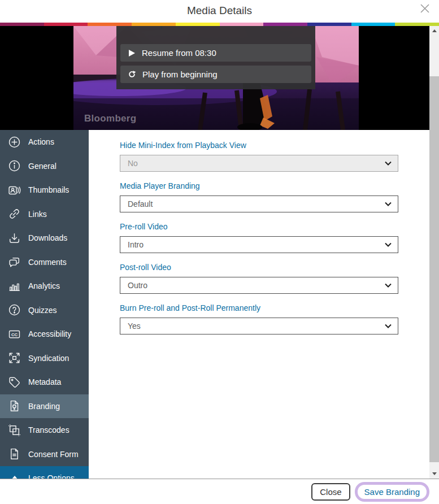  I want to click on sidebar-item-accessibility: CC Accessibility, so click(44, 334).